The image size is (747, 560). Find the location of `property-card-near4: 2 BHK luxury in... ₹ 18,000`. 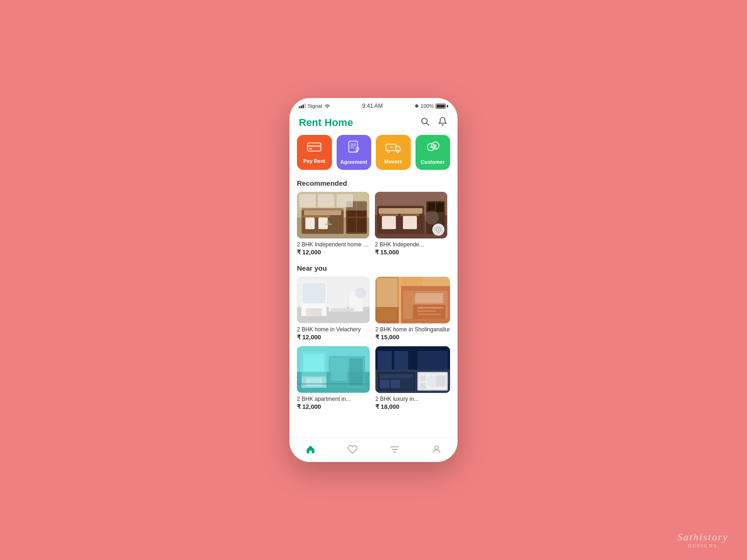

property-card-near4: 2 BHK luxury in... ₹ 18,000 is located at coordinates (413, 378).